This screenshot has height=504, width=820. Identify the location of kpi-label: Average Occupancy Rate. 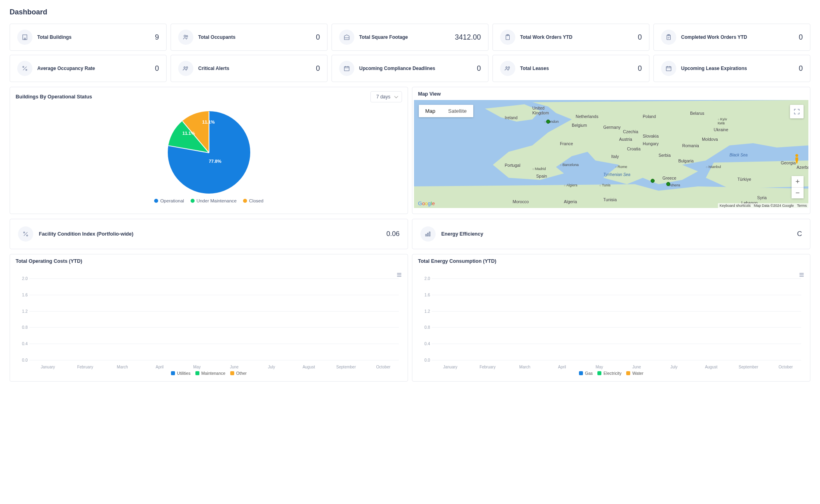
(94, 68).